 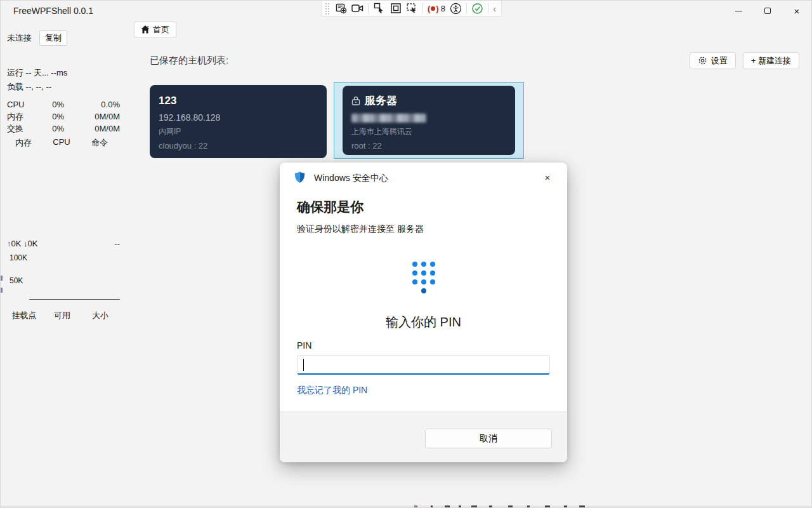 I want to click on host-card: 123 192.168.80.128 内网IP cloudyou : 22, so click(x=239, y=122).